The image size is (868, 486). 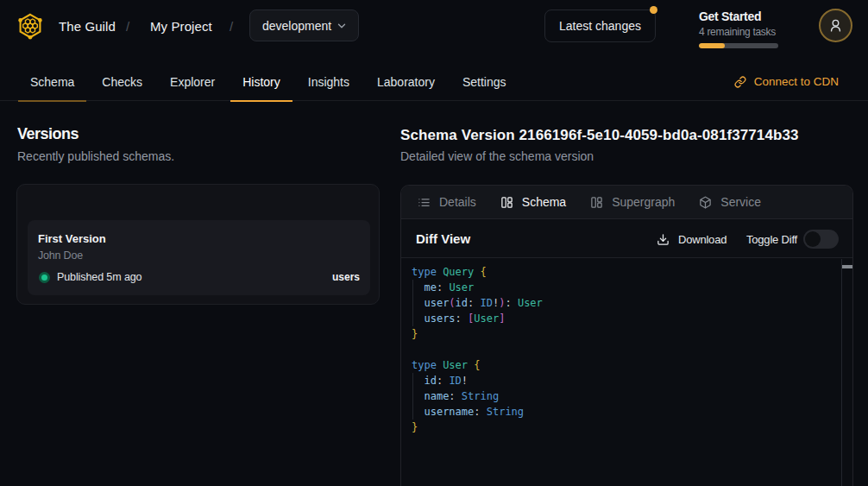 I want to click on page-nav: SchemaChecksExplorerHistoryInsightsLabor…, so click(x=434, y=81).